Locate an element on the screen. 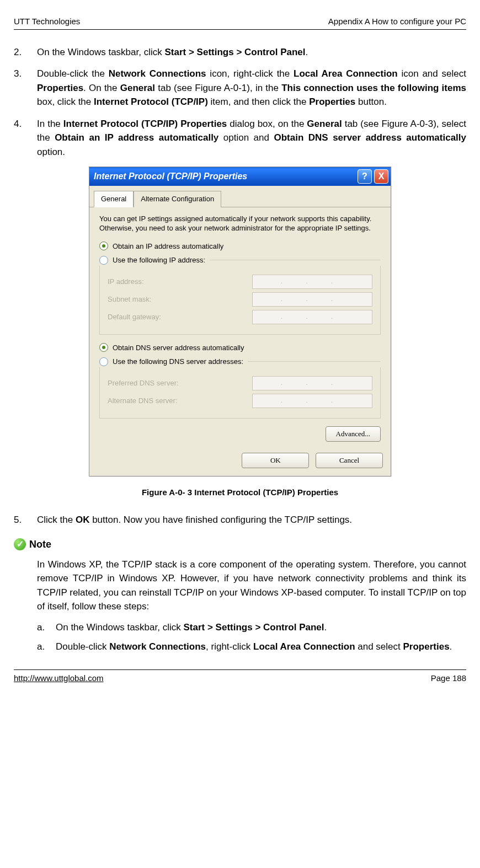 Image resolution: width=480 pixels, height=868 pixels. group-ip-manual-header: Use the following IP address: is located at coordinates (240, 260).